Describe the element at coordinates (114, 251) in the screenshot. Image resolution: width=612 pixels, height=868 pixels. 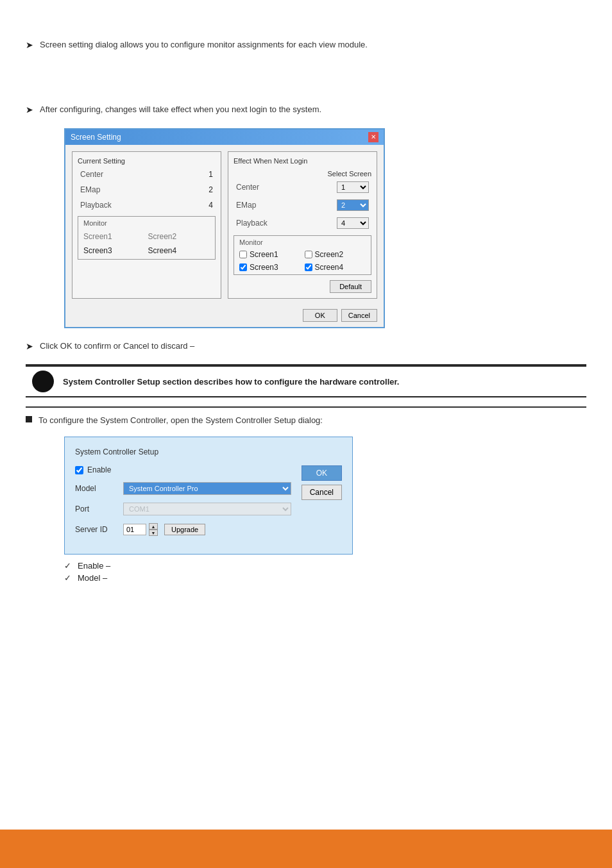
I see `current-screen3: Screen3` at that location.